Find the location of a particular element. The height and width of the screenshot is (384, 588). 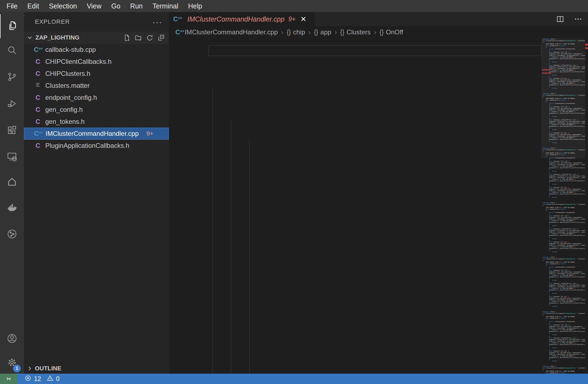

file-gen_config.h: C gen_config.h is located at coordinates (97, 110).